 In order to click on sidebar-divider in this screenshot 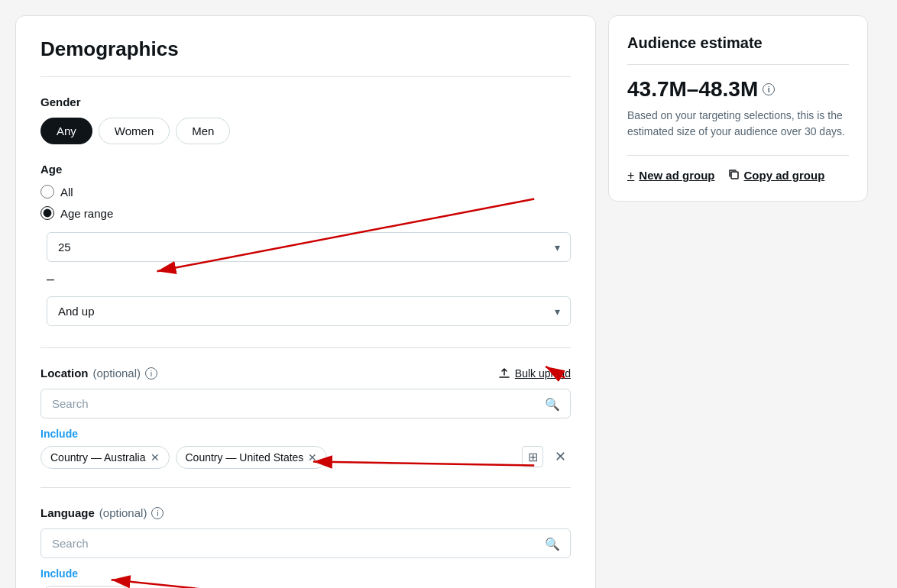, I will do `click(738, 156)`.